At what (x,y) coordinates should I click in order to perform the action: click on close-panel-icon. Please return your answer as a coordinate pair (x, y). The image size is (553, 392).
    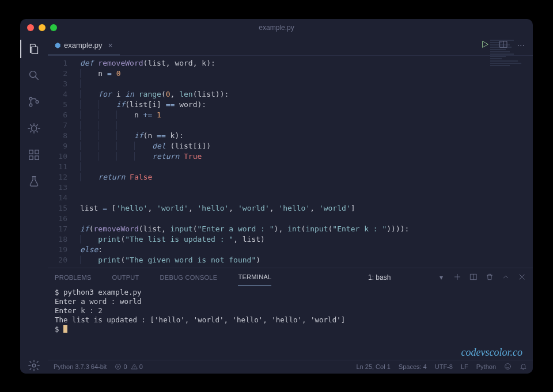
    Looking at the image, I should click on (522, 277).